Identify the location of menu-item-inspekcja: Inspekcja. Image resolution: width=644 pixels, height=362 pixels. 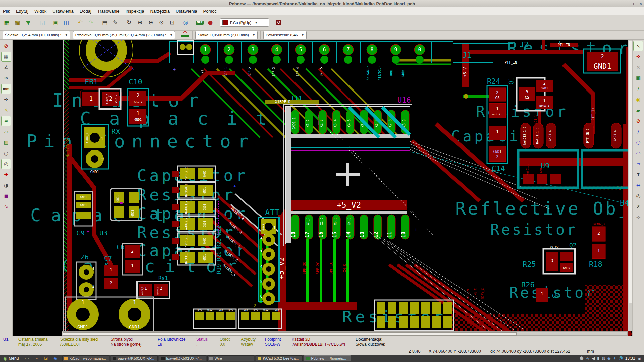
(135, 11).